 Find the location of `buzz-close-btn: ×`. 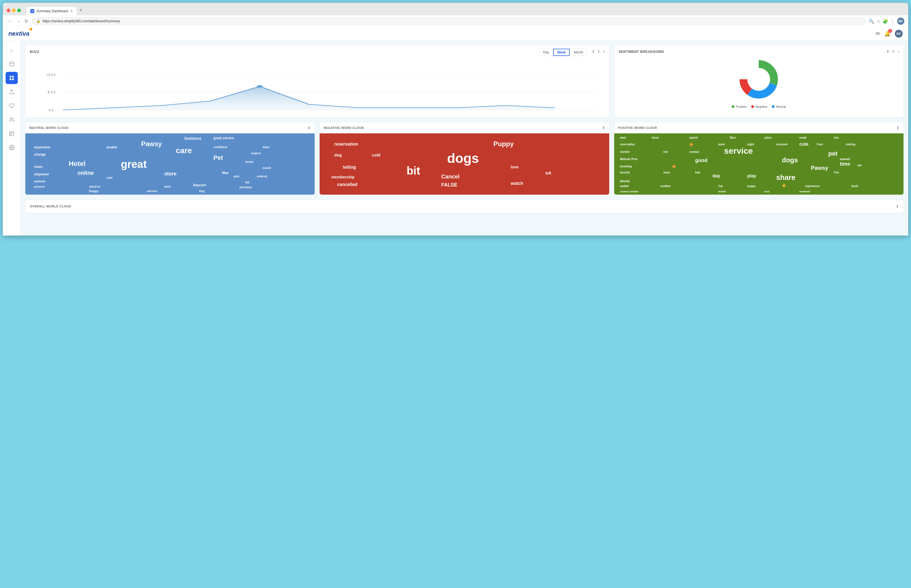

buzz-close-btn: × is located at coordinates (604, 52).